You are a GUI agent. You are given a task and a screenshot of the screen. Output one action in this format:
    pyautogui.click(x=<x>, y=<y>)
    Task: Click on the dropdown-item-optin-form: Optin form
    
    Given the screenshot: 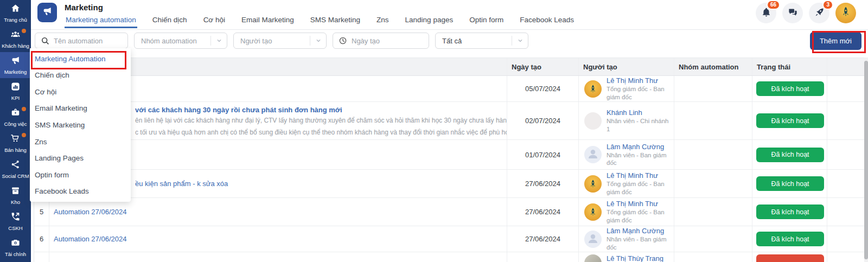 What is the action you would take?
    pyautogui.click(x=80, y=175)
    